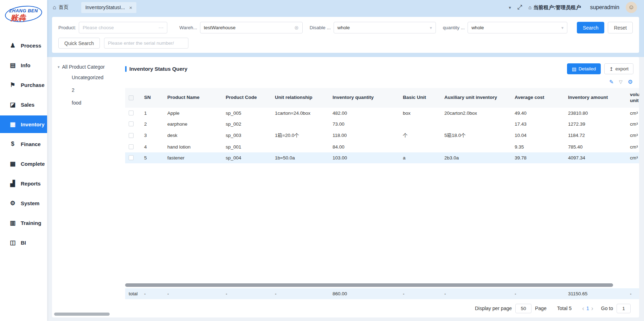 This screenshot has width=644, height=321. What do you see at coordinates (13, 243) in the screenshot?
I see `bi-icon: ◫` at bounding box center [13, 243].